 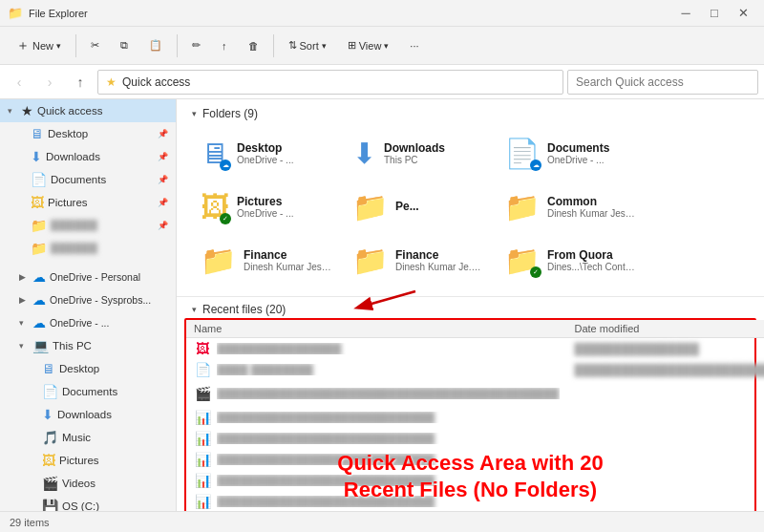 I want to click on file-name-cell: 📊 ████████████████████████████, so click(x=376, y=417).